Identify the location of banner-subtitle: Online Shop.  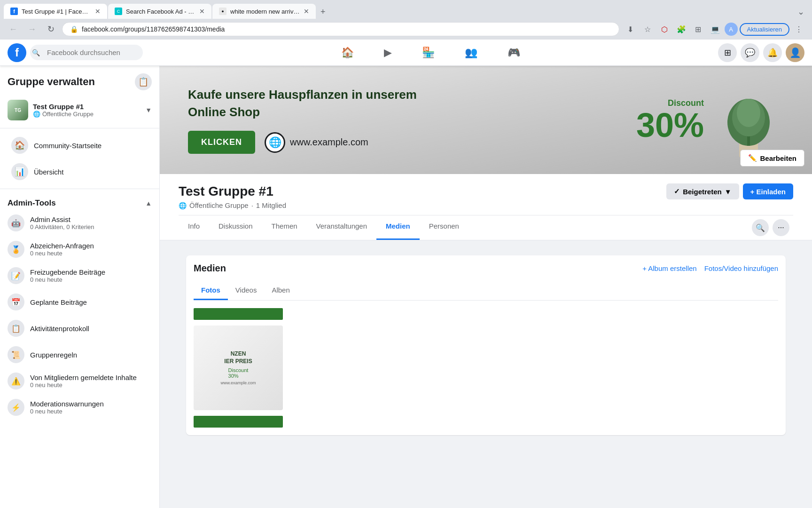
(405, 112).